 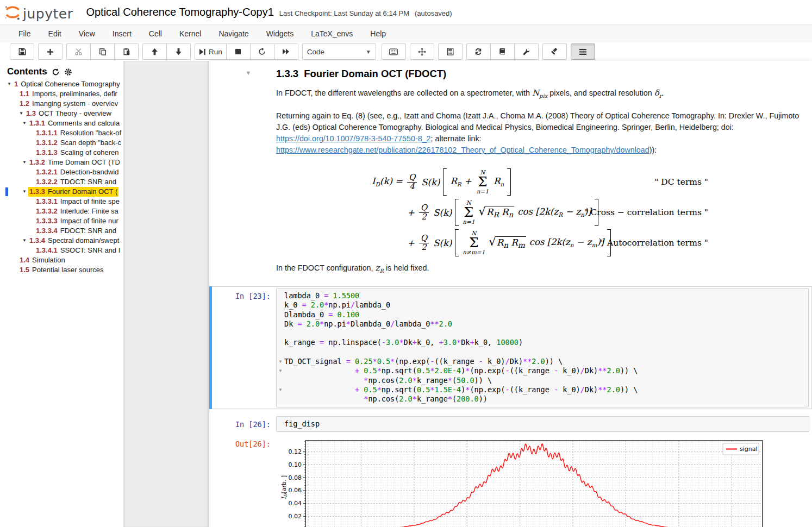 I want to click on add-cell-button, so click(x=50, y=52).